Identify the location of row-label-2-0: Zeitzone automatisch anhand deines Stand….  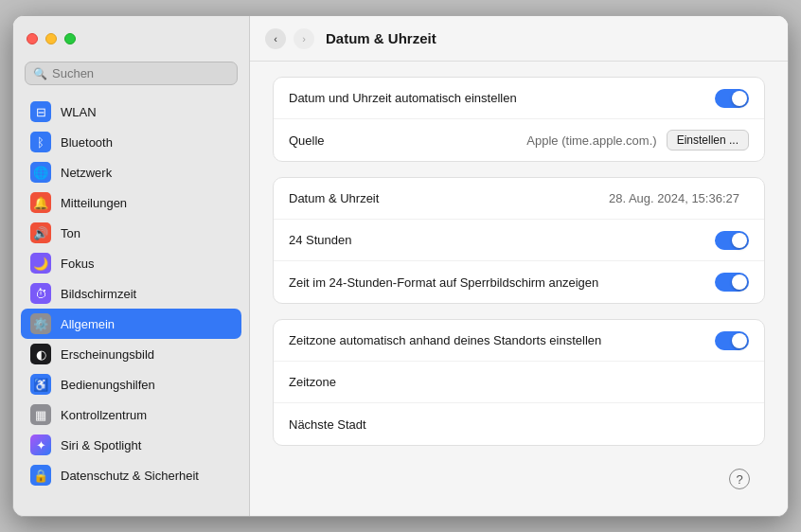
(502, 341).